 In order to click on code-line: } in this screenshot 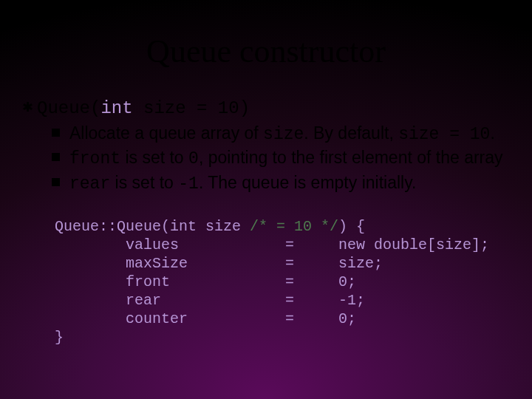, I will do `click(59, 337)`.